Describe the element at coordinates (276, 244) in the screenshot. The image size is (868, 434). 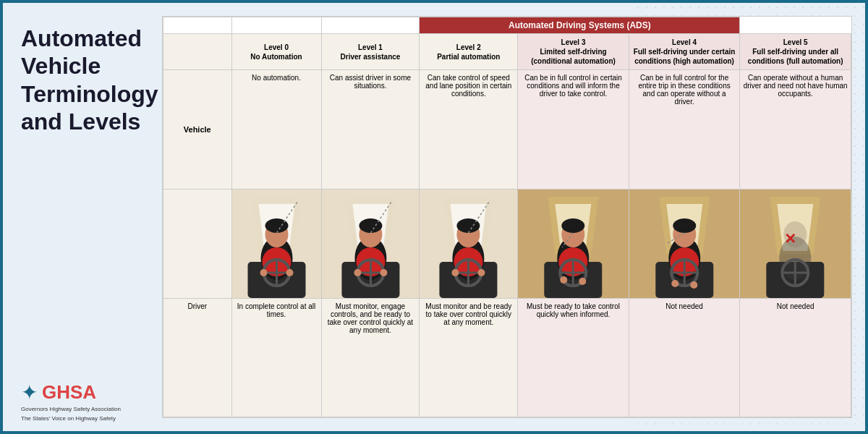
I see `illustration-level0` at that location.